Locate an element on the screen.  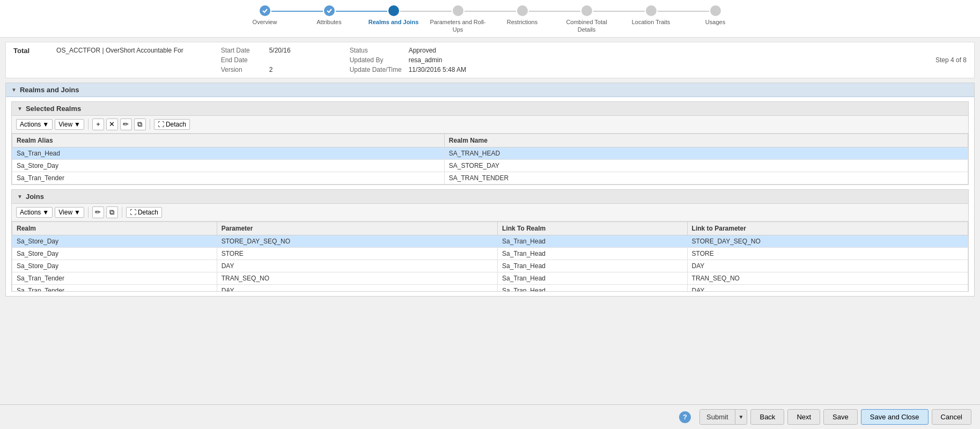
wizard-step-location-traits: Location Traits is located at coordinates (651, 16).